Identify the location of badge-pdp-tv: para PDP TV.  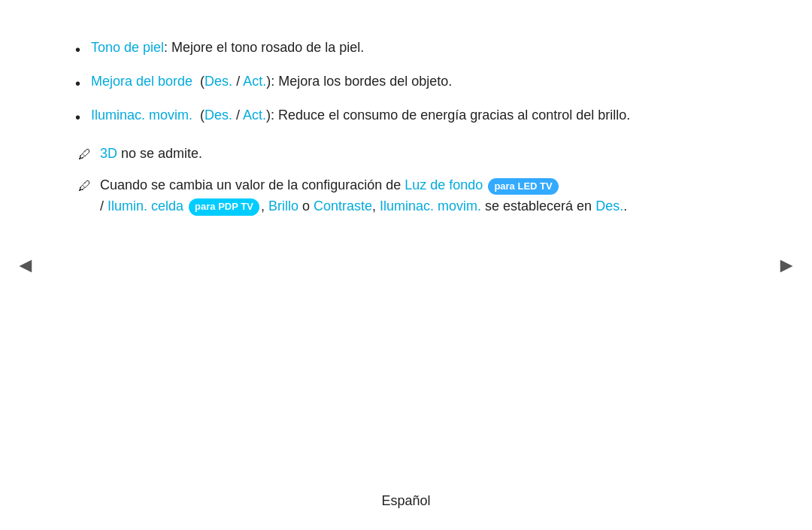
(224, 207).